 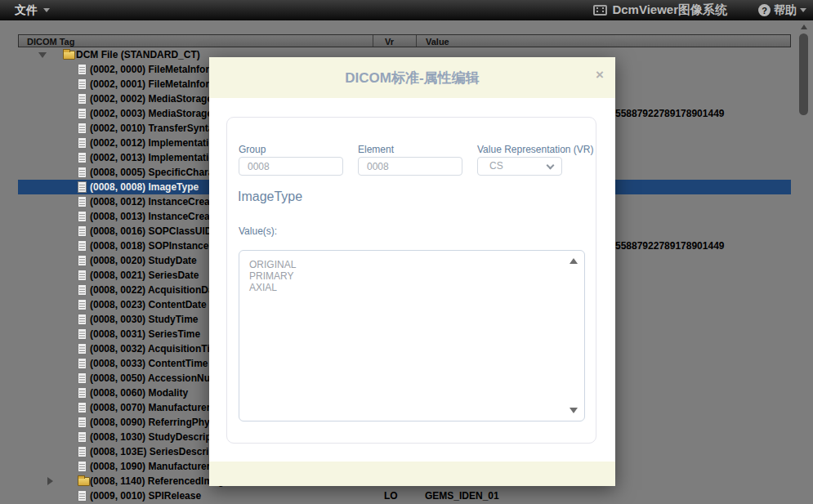 What do you see at coordinates (462, 496) in the screenshot?
I see `row-value: GEMS_IDEN_01` at bounding box center [462, 496].